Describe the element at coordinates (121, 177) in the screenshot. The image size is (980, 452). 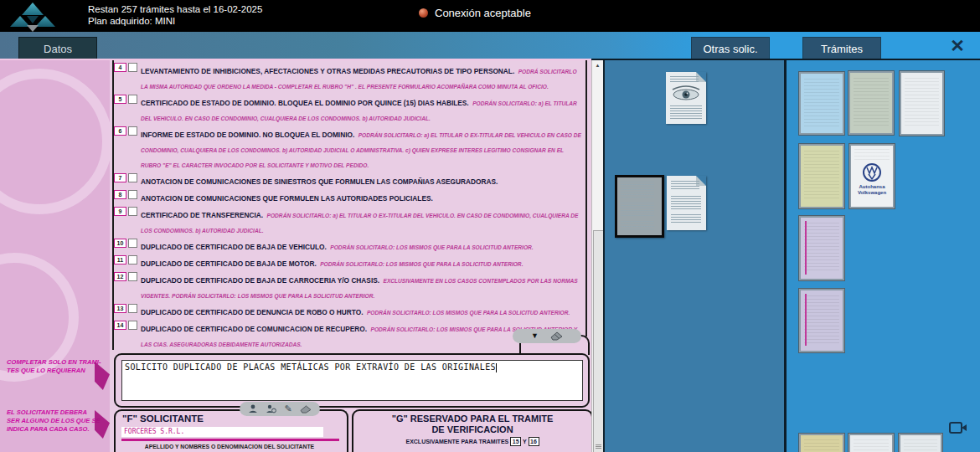
I see `item-number: 7` at that location.